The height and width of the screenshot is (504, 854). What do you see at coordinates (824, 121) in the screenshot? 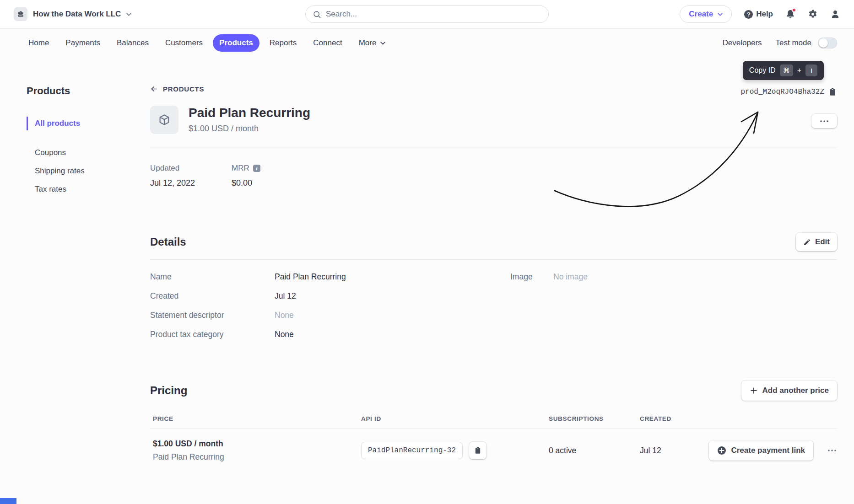
I see `product-overflow-button` at bounding box center [824, 121].